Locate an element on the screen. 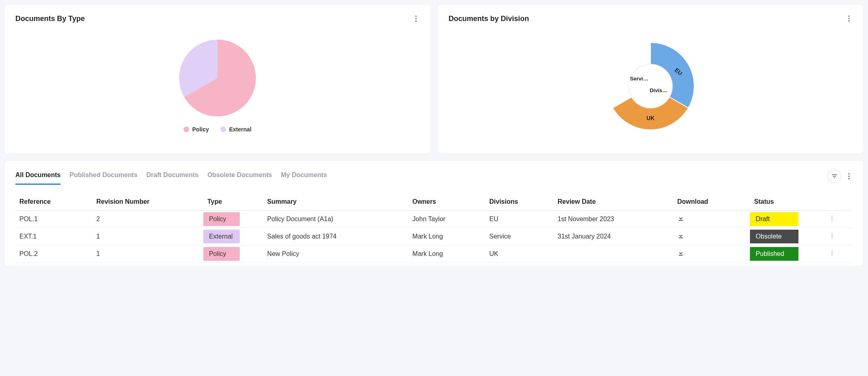  cell-divisions: EU is located at coordinates (519, 219).